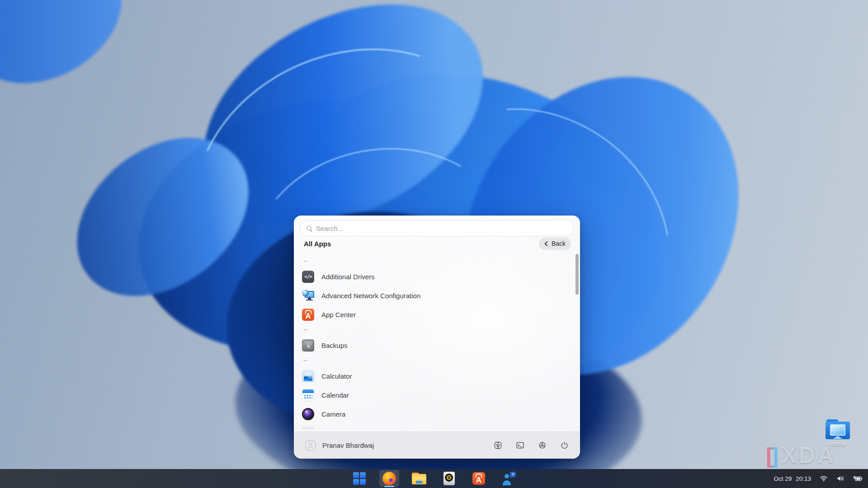  What do you see at coordinates (308, 414) in the screenshot?
I see `camera-icon` at bounding box center [308, 414].